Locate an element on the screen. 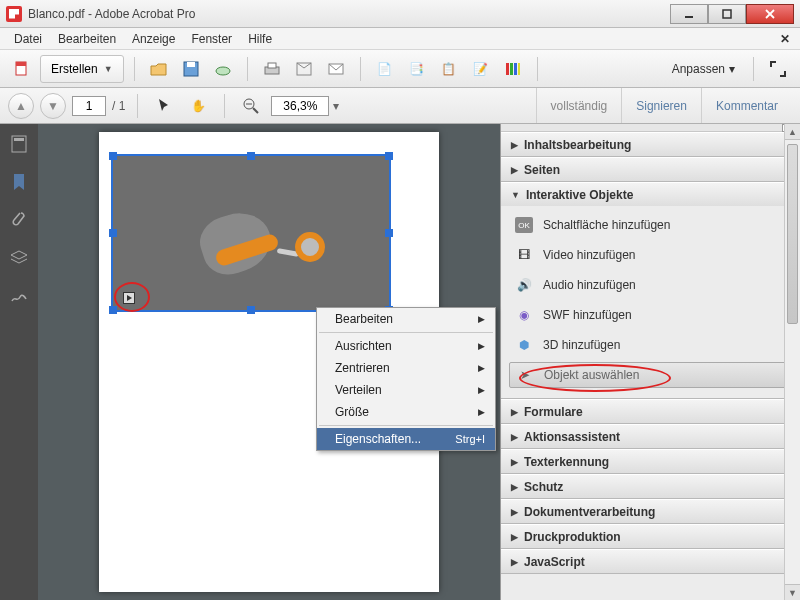  window-titlebar: Blanco.pdf - Adobe Acrobat Pro is located at coordinates (400, 14).